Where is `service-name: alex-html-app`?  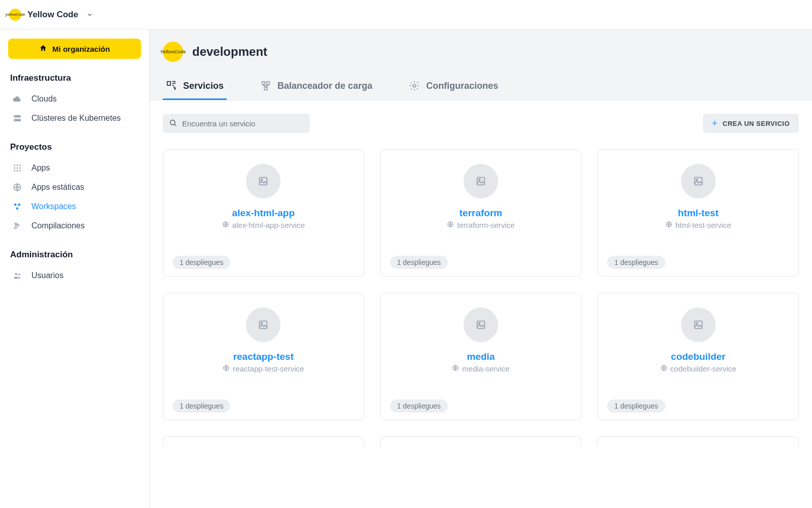
service-name: alex-html-app is located at coordinates (264, 213).